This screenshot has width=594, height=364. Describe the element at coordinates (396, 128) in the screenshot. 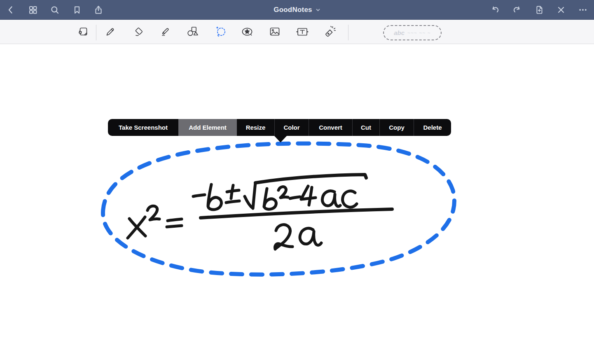

I see `menu-item-copy: Copy` at that location.